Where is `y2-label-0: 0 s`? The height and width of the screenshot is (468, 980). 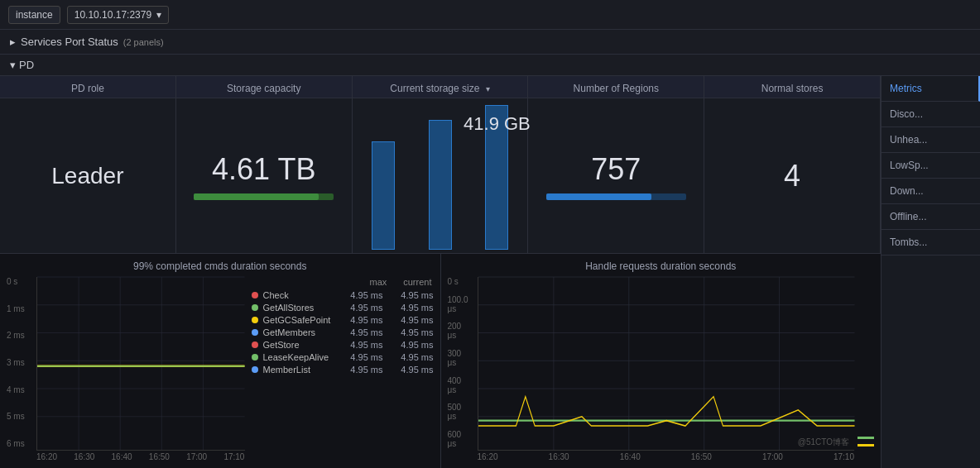 y2-label-0: 0 s is located at coordinates (460, 281).